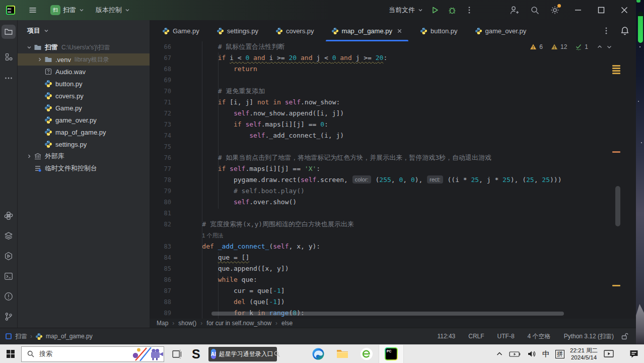  Describe the element at coordinates (400, 31) in the screenshot. I see `tab-close-icon` at that location.